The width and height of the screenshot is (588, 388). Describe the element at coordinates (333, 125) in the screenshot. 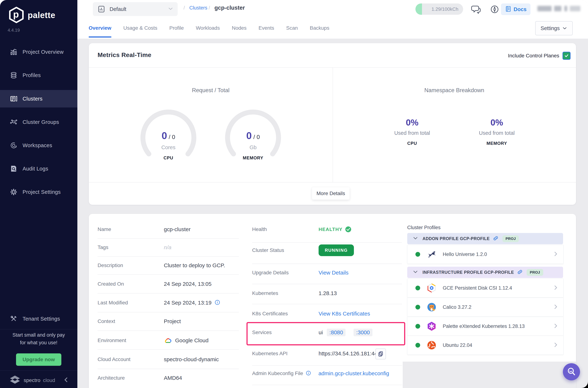

I see `metrics-vertical-divider` at that location.